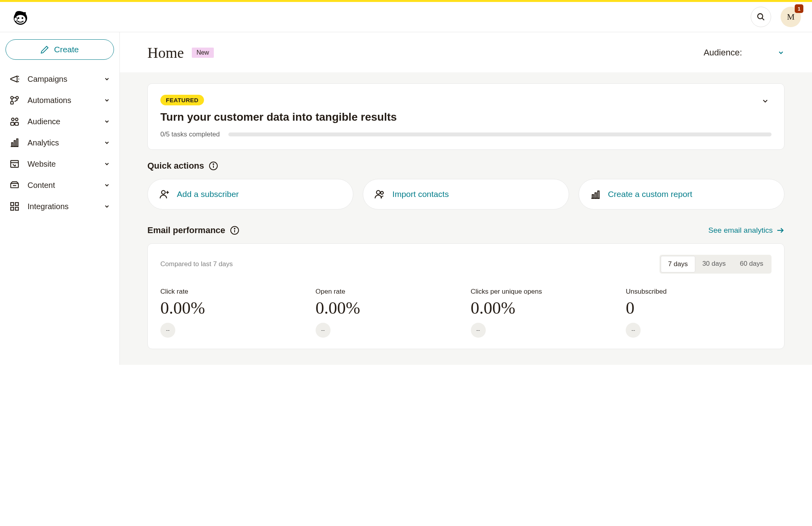 This screenshot has height=526, width=812. What do you see at coordinates (15, 164) in the screenshot?
I see `website-icon` at bounding box center [15, 164].